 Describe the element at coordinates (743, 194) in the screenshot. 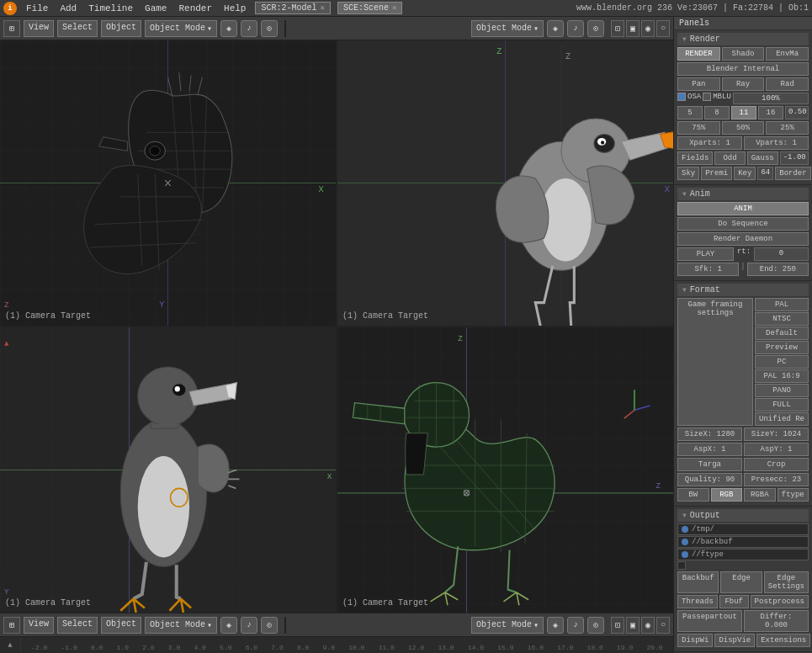

I see `anim-section-header: ▼ Anim` at that location.